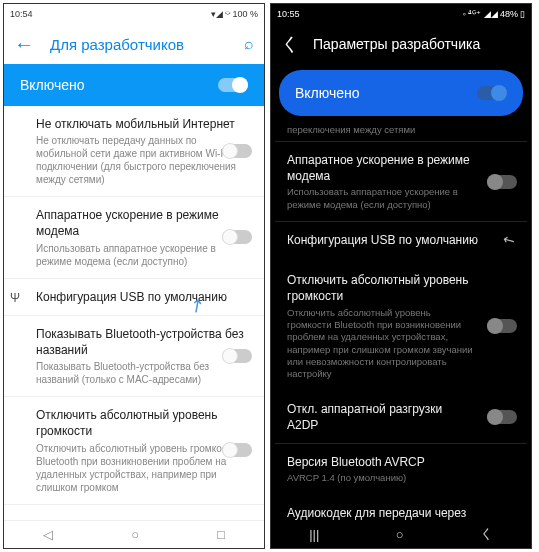 This screenshot has width=539, height=552. Describe the element at coordinates (522, 14) in the screenshot. I see `battery-icon: ▯` at that location.